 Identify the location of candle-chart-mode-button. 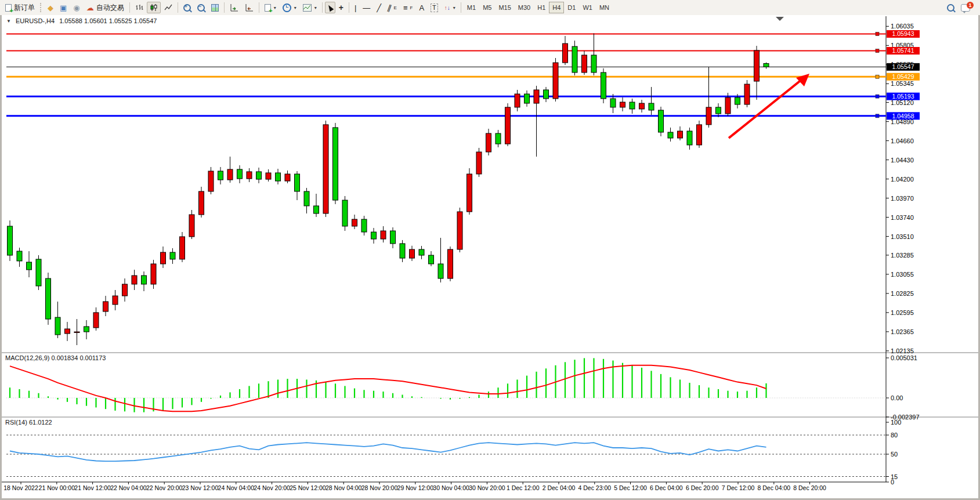
(154, 8).